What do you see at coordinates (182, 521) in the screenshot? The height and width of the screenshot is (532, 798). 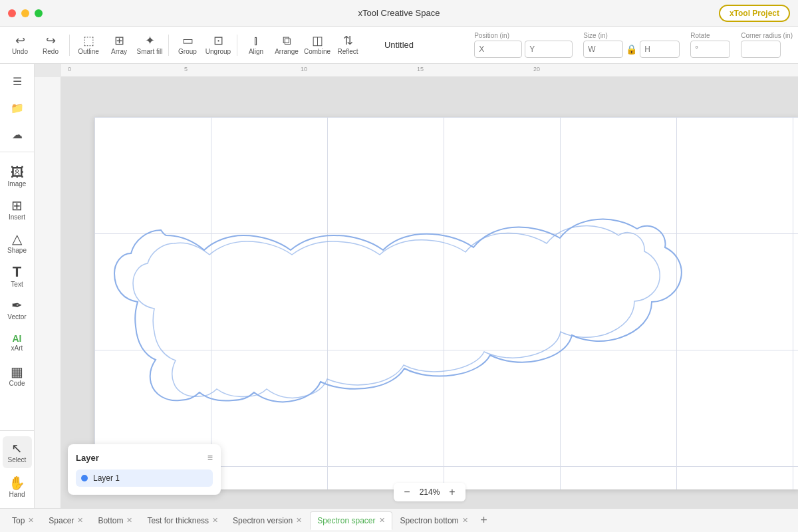 I see `tab-test: Test for thickness ✕` at bounding box center [182, 521].